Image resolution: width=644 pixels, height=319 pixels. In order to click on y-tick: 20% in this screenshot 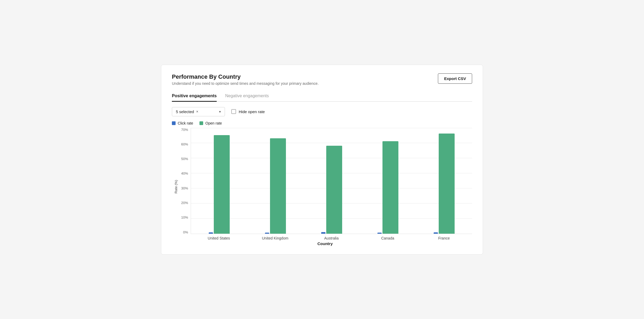, I will do `click(185, 203)`.